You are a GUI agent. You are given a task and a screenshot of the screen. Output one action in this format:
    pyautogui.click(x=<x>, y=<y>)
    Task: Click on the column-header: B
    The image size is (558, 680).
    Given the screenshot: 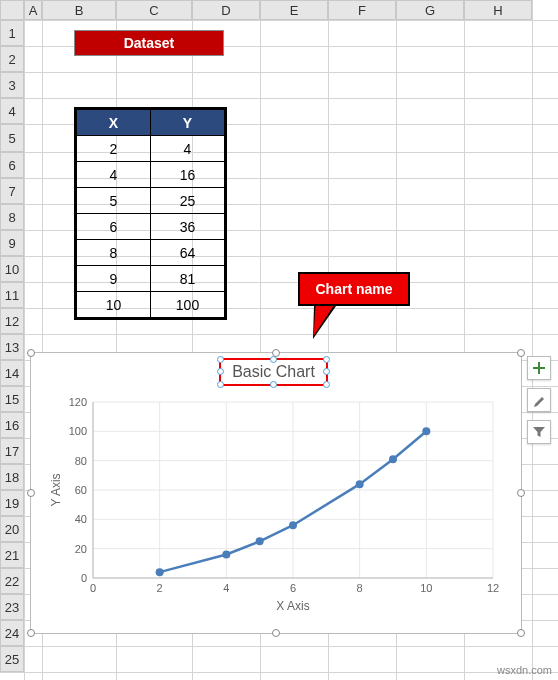 What is the action you would take?
    pyautogui.click(x=79, y=10)
    